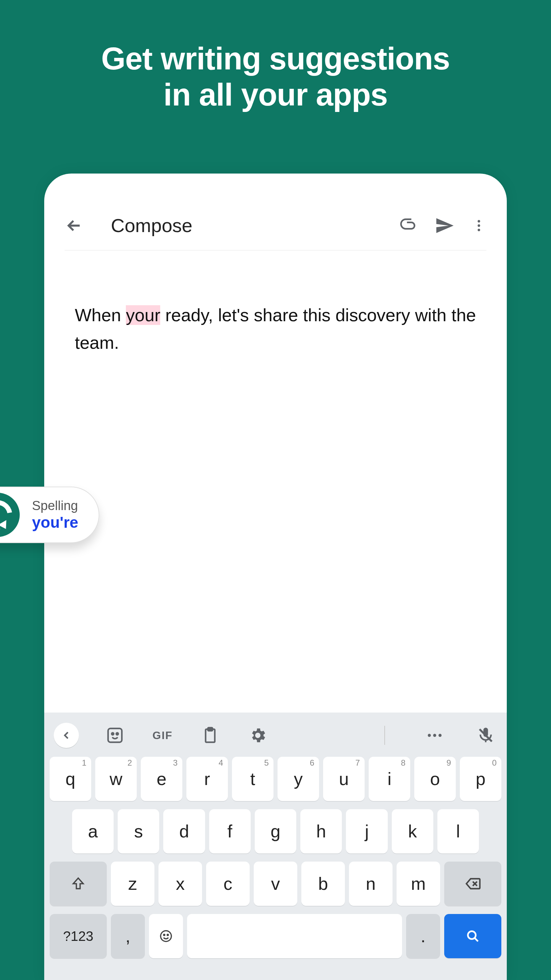 This screenshot has height=980, width=551. I want to click on sticker-icon, so click(115, 735).